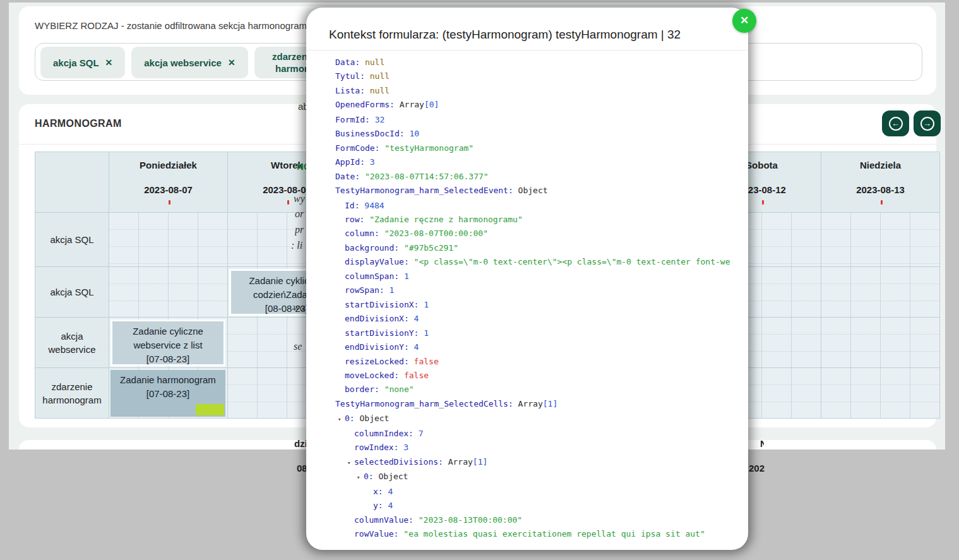  Describe the element at coordinates (72, 182) in the screenshot. I see `corner-header-cell` at that location.